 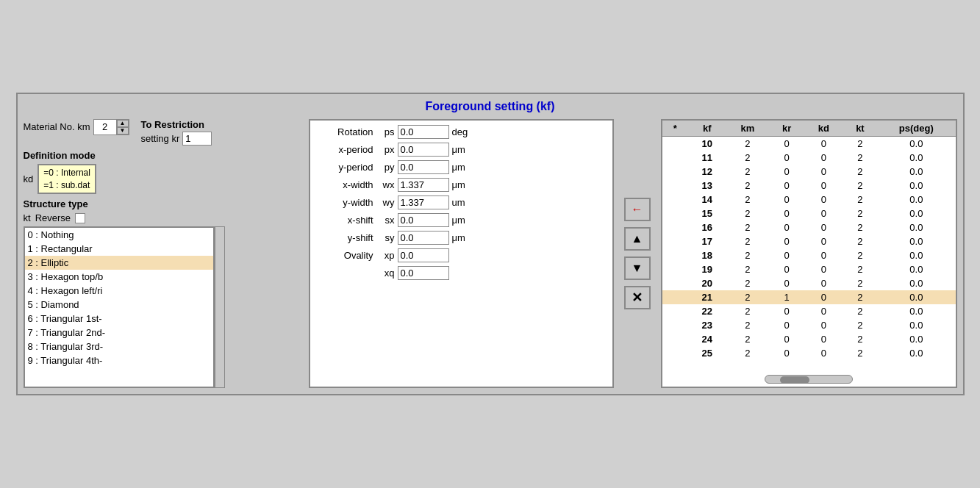 What do you see at coordinates (637, 268) in the screenshot?
I see `down-arrow-button: ▼` at bounding box center [637, 268].